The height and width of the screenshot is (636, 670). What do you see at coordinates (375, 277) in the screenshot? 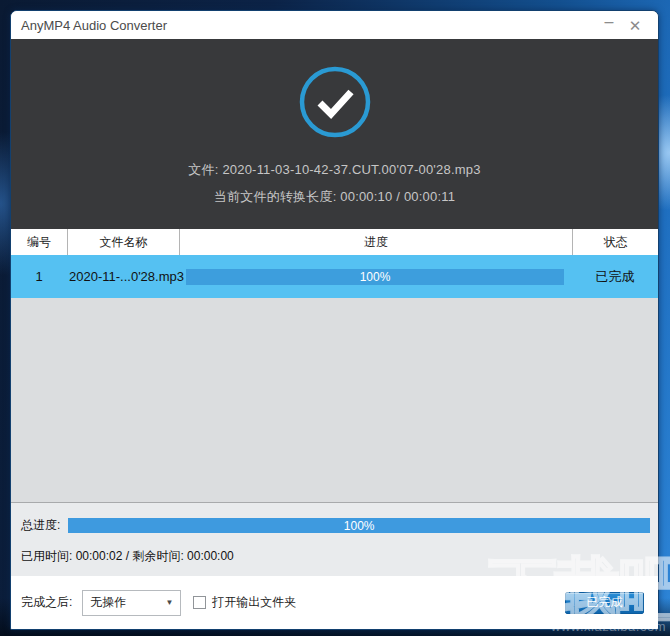
I see `row-progress-track: 100%` at bounding box center [375, 277].